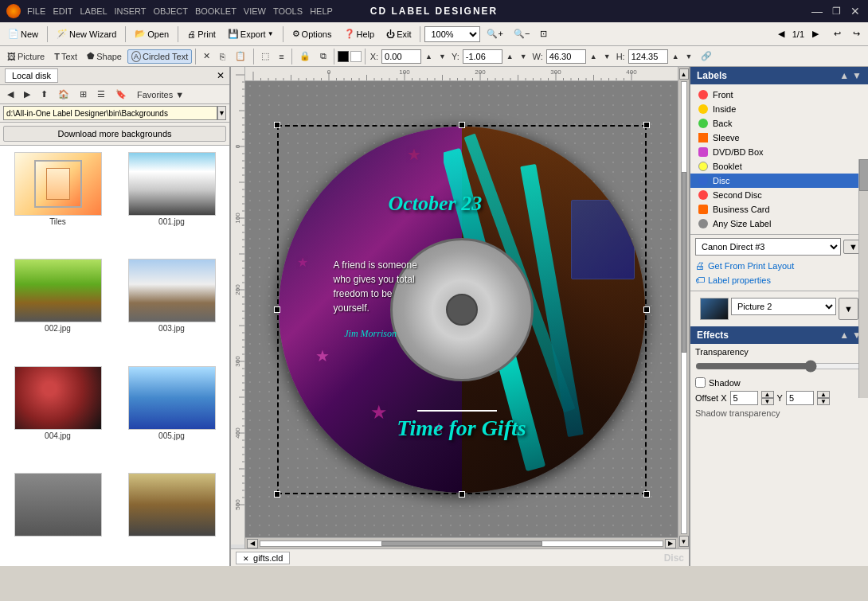  What do you see at coordinates (223, 57) in the screenshot?
I see `copy-button: ⎘` at bounding box center [223, 57].